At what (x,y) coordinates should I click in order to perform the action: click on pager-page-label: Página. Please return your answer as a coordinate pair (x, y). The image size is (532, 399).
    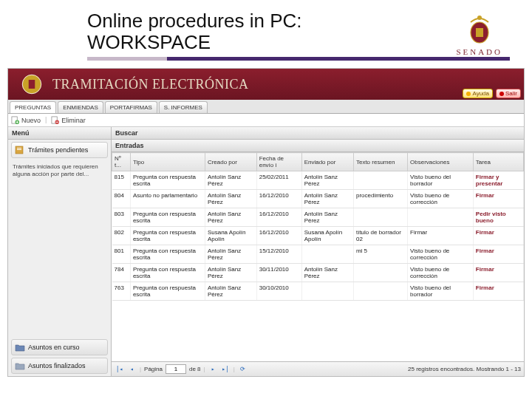
    Looking at the image, I should click on (154, 369).